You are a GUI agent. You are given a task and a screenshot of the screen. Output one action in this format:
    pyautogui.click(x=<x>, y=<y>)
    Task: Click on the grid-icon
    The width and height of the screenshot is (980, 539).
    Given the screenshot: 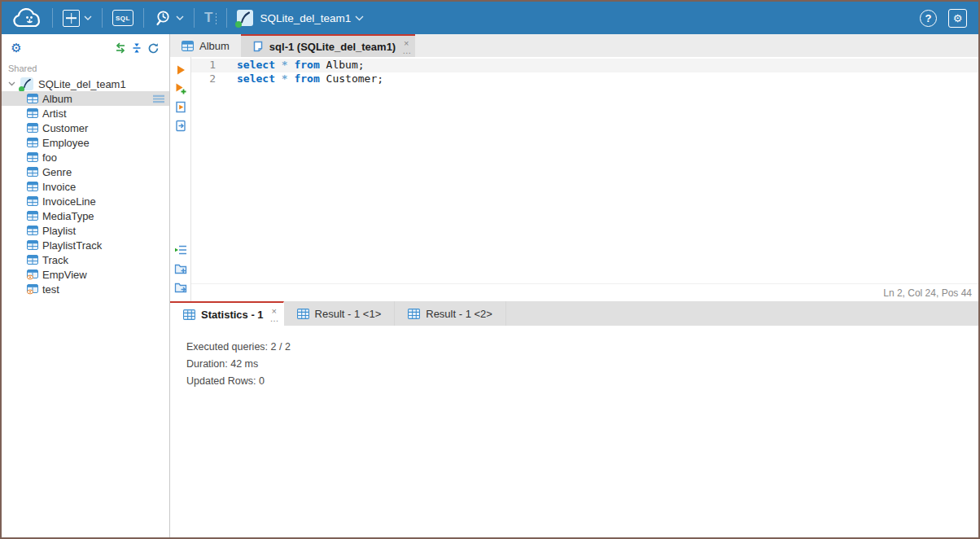 What is the action you would take?
    pyautogui.click(x=303, y=314)
    